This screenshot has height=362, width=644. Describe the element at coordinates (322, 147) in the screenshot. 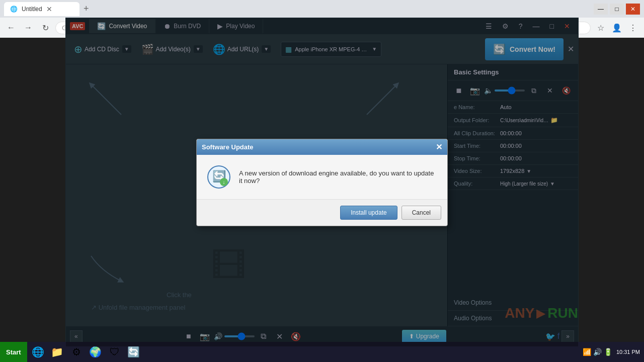

I see `dialog-title-bar: Software Update ✕` at that location.